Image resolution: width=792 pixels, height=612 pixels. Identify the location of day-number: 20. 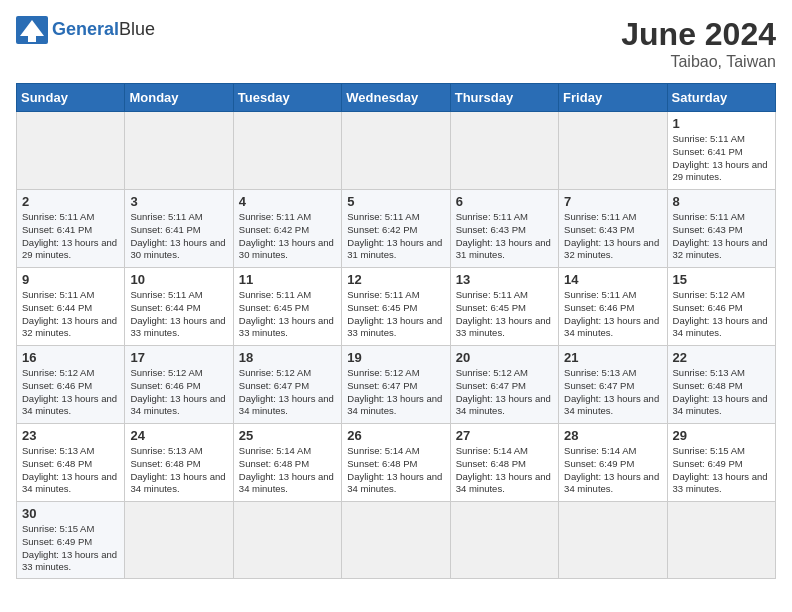
(504, 358).